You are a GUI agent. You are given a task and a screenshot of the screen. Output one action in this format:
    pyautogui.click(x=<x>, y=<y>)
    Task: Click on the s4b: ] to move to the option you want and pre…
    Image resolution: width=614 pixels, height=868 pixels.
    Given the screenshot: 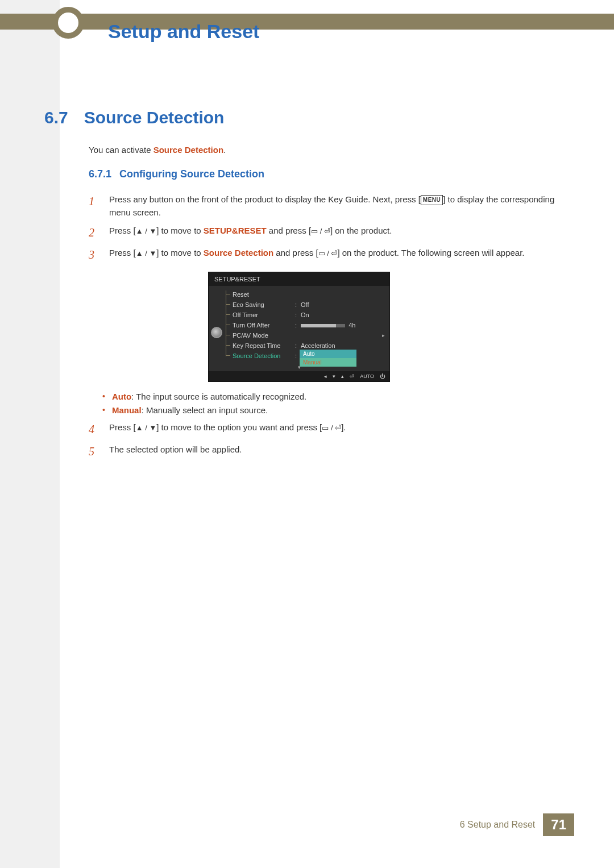 What is the action you would take?
    pyautogui.click(x=239, y=427)
    